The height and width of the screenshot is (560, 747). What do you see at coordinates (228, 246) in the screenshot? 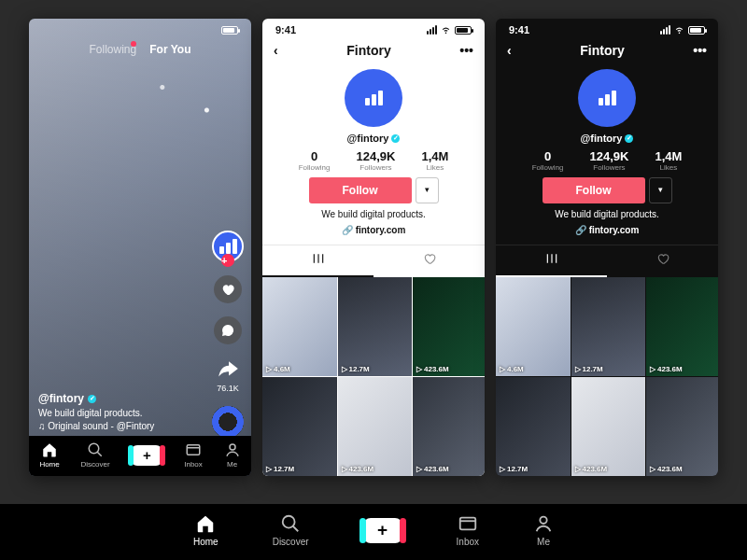
I see `creator-avatar` at bounding box center [228, 246].